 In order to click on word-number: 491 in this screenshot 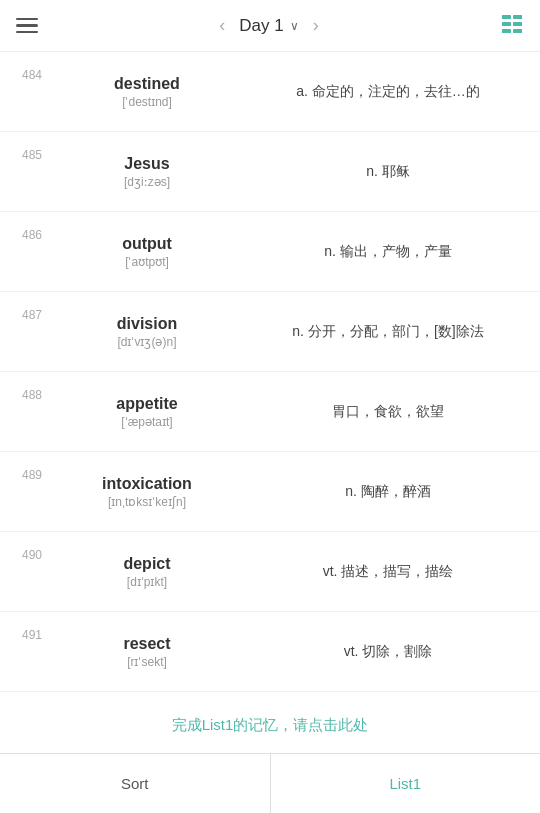, I will do `click(26, 633)`.